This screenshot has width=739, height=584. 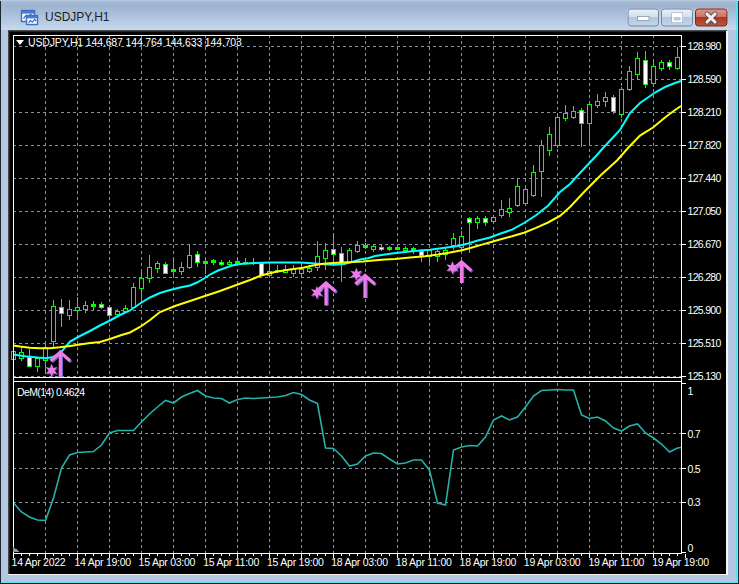 I want to click on svg-text: 126.280, so click(x=705, y=277).